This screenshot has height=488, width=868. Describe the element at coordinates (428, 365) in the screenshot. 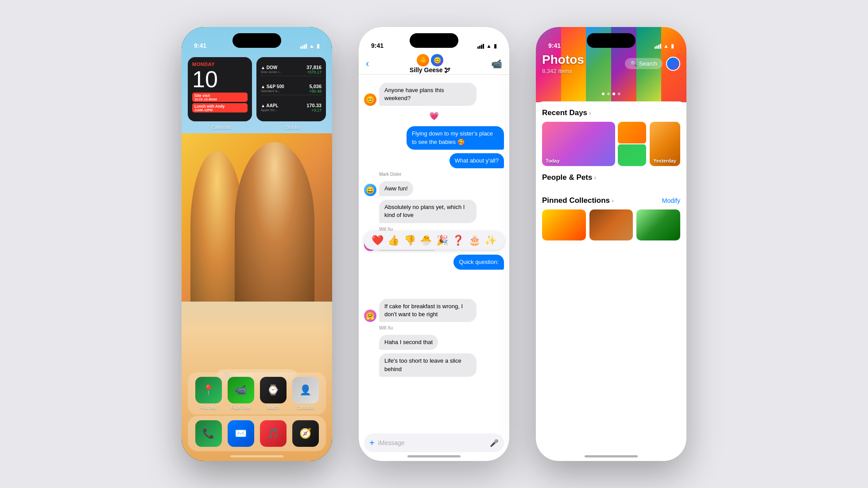

I see `bubble-10: Life's too short to leave a slice behind` at that location.